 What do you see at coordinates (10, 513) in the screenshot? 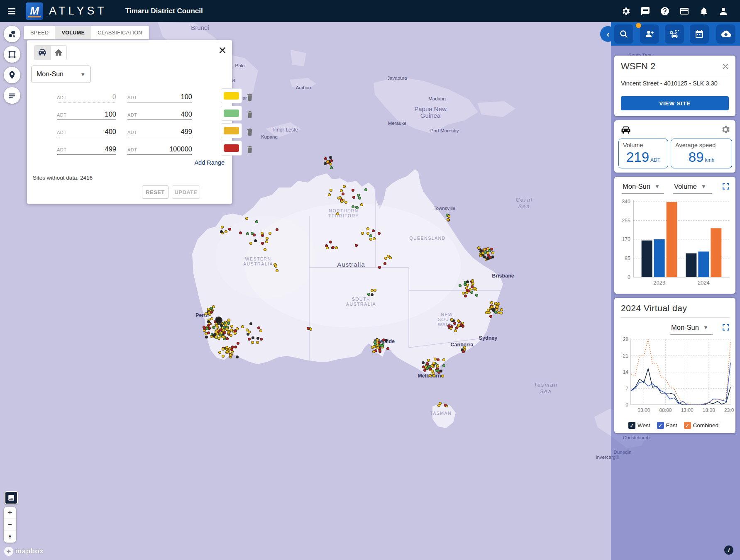
I see `zoom-in-button: +` at bounding box center [10, 513].